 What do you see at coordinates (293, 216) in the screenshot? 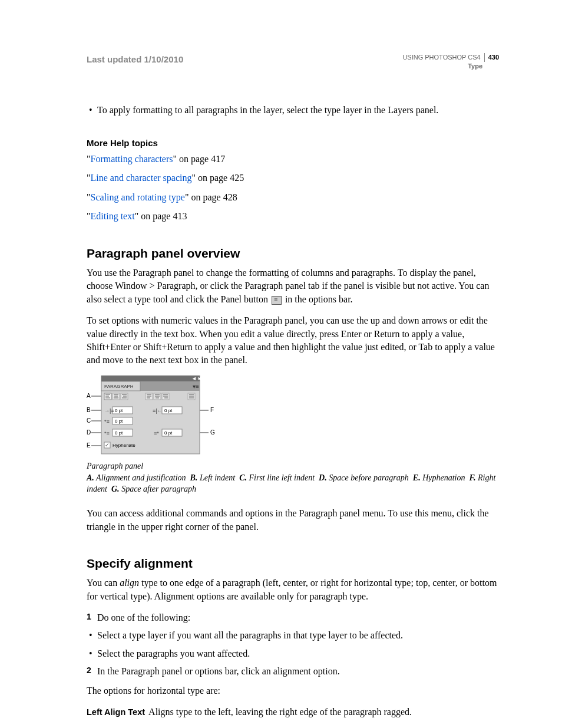
I see `help-link-row: "Editing text" on page 413` at bounding box center [293, 216].